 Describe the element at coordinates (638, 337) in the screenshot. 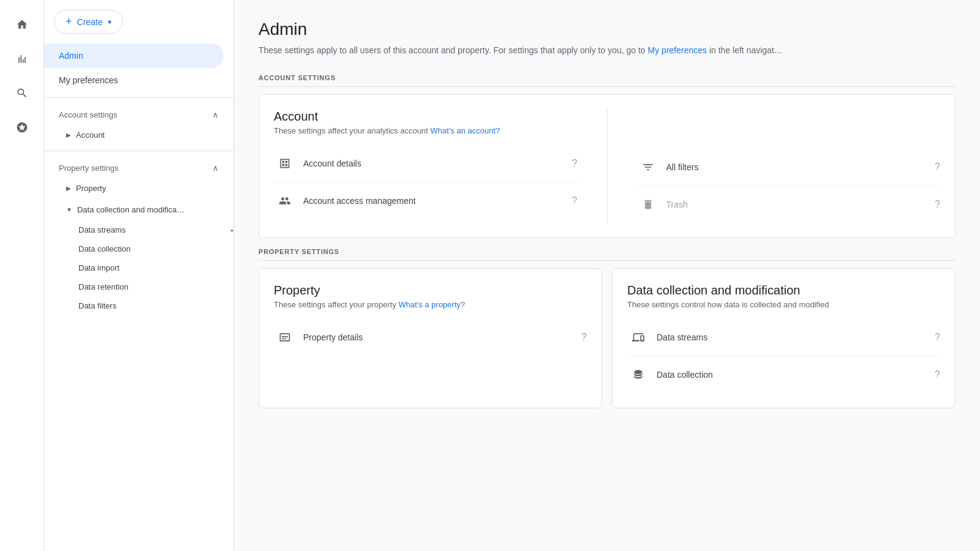

I see `streams-icon` at that location.